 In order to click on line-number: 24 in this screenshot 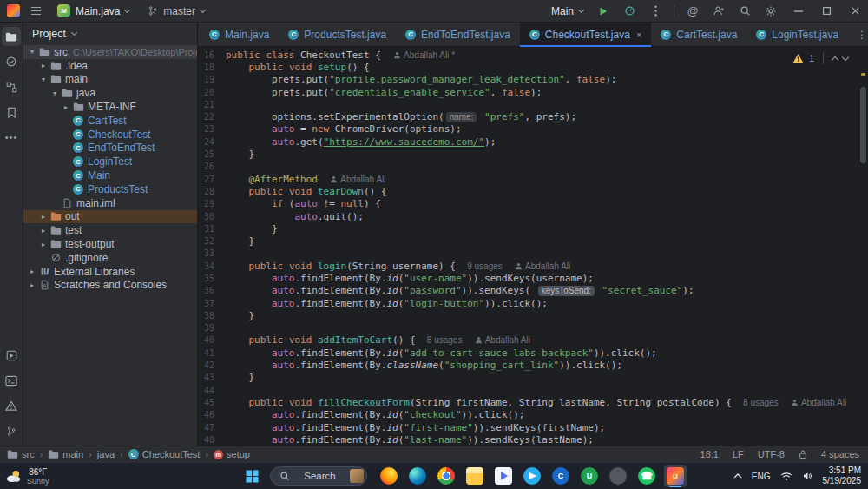, I will do `click(212, 142)`.